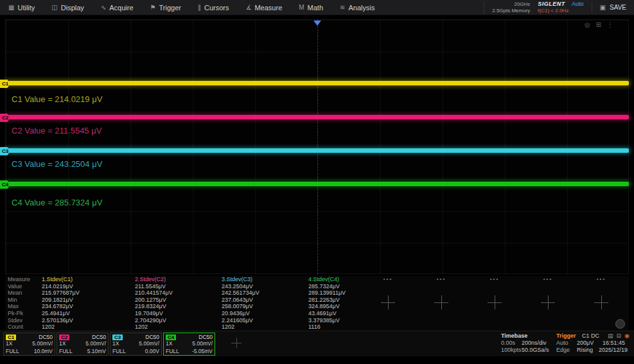  Describe the element at coordinates (627, 336) in the screenshot. I see `touch-icon: ◉` at that location.